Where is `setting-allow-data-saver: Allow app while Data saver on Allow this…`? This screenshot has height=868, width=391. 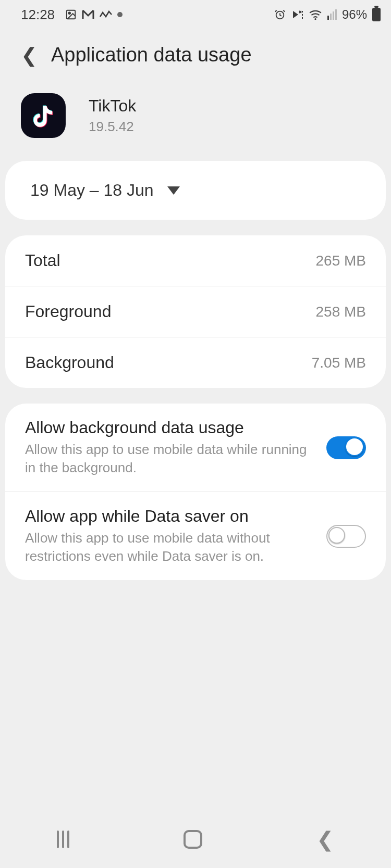
setting-allow-data-saver: Allow app while Data saver on Allow this… is located at coordinates (196, 536).